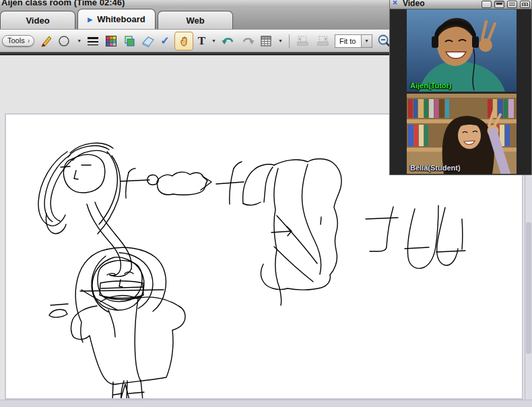 This screenshot has width=532, height=407. What do you see at coordinates (18, 40) in the screenshot?
I see `tools-flyout-button: Tools ›` at bounding box center [18, 40].